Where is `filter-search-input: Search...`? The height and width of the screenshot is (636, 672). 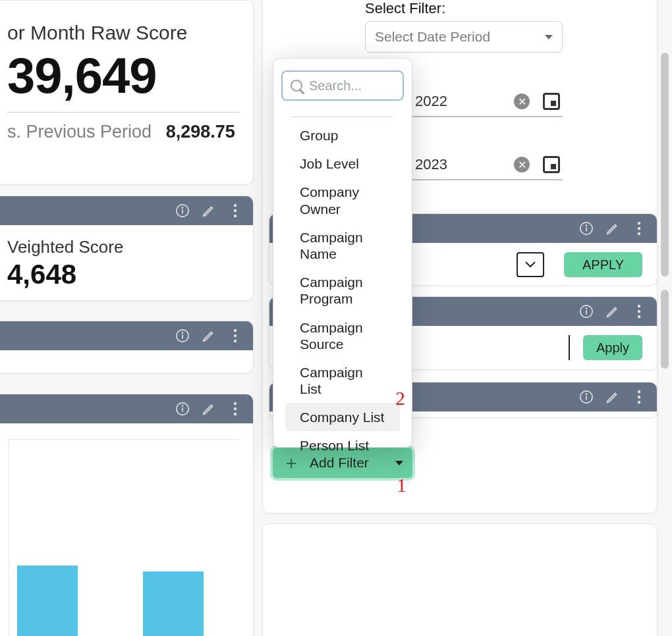 filter-search-input: Search... is located at coordinates (343, 86).